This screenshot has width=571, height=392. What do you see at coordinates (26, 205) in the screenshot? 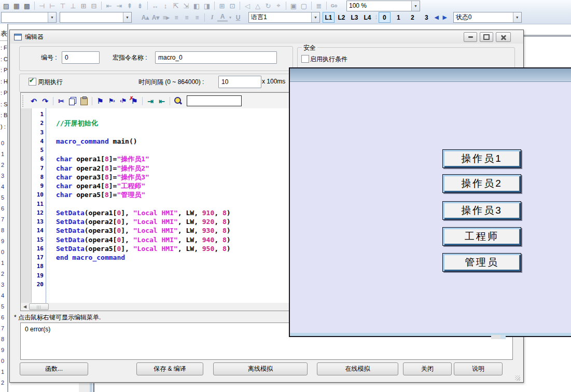
I see `selection-margin` at bounding box center [26, 205].